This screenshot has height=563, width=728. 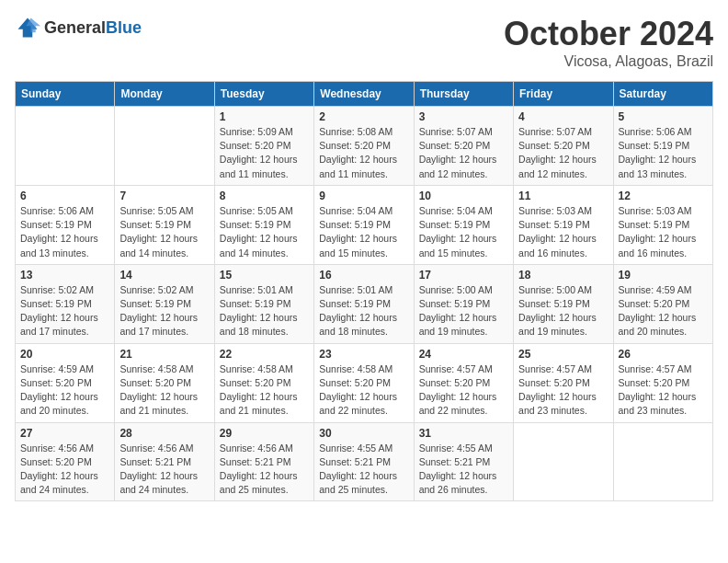 What do you see at coordinates (264, 462) in the screenshot?
I see `calendar-cell: 29Sunrise: 4:56 AM Sunset: 5:21 PM Dayli…` at bounding box center [264, 462].